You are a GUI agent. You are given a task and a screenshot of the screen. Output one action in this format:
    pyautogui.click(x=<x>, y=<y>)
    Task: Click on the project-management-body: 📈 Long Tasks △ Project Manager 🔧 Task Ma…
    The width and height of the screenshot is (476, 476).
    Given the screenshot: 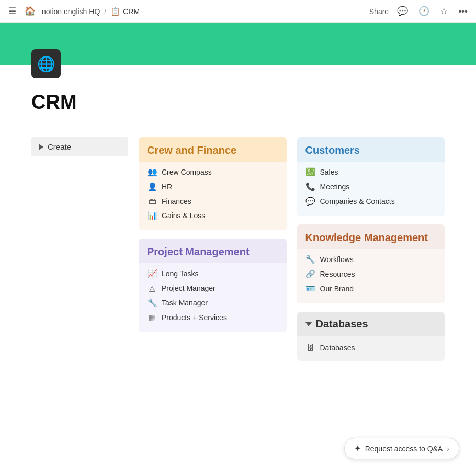 What is the action you would take?
    pyautogui.click(x=212, y=298)
    